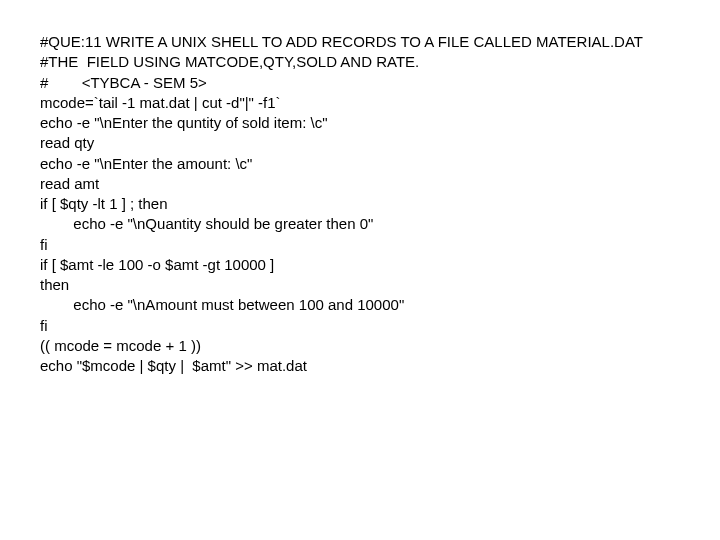  Describe the element at coordinates (360, 265) in the screenshot. I see `code-line: if [ $amt -le 100 -o $amt -gt 10000 ]` at that location.